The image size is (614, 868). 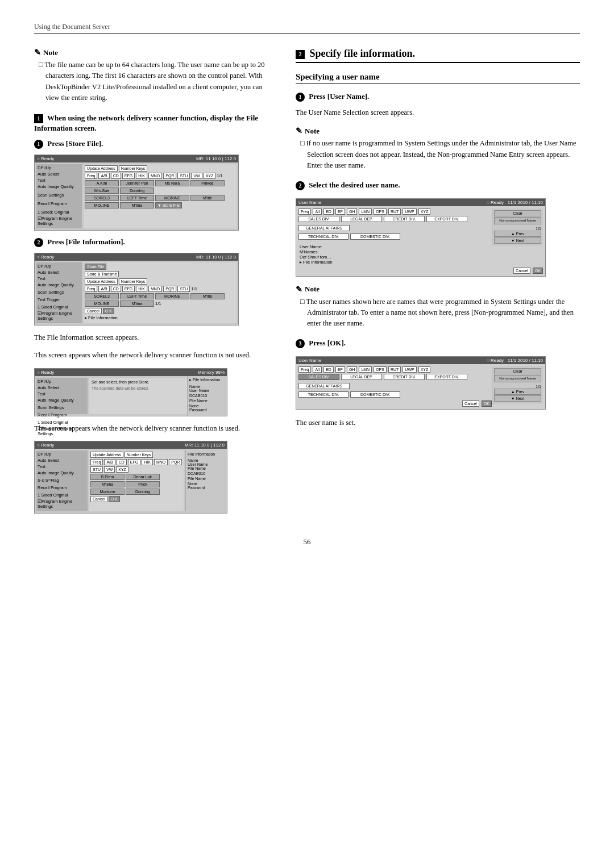 I want to click on user-name-title-2: User Name ○ Ready 11/1 2010 / 11:10, so click(x=421, y=360).